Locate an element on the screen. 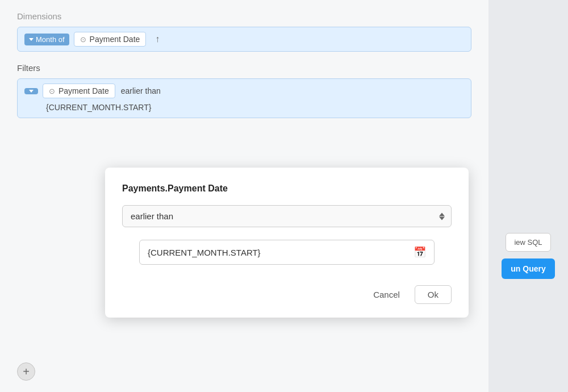  condition-select-wrap: earlier than later than on between is no… is located at coordinates (287, 216).